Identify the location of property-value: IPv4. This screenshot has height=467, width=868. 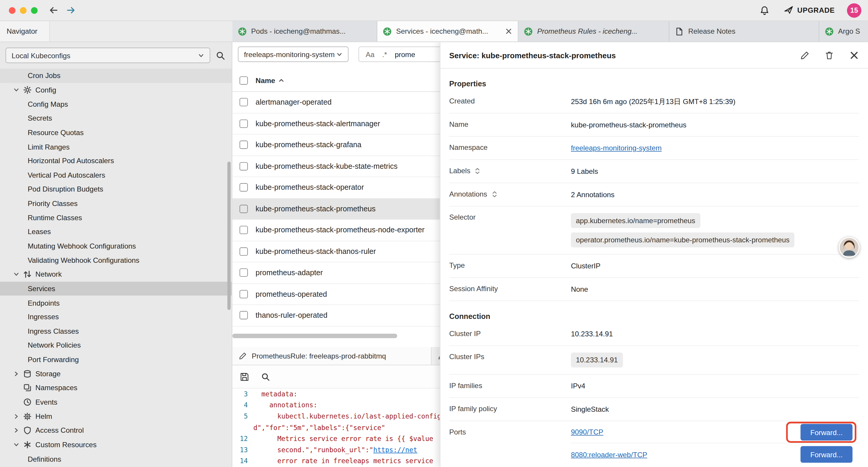
(715, 386).